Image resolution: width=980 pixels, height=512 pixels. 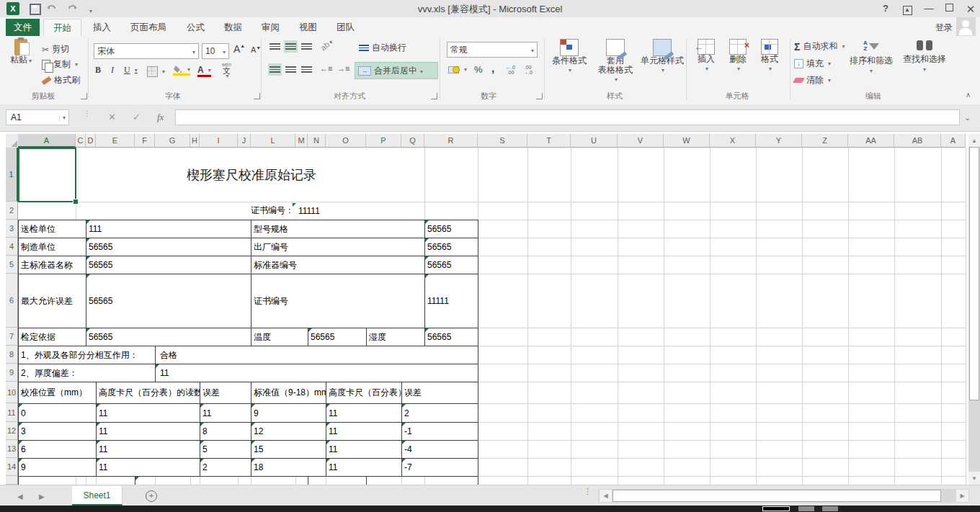 What do you see at coordinates (226, 71) in the screenshot?
I see `phonetic-button: wén文` at bounding box center [226, 71].